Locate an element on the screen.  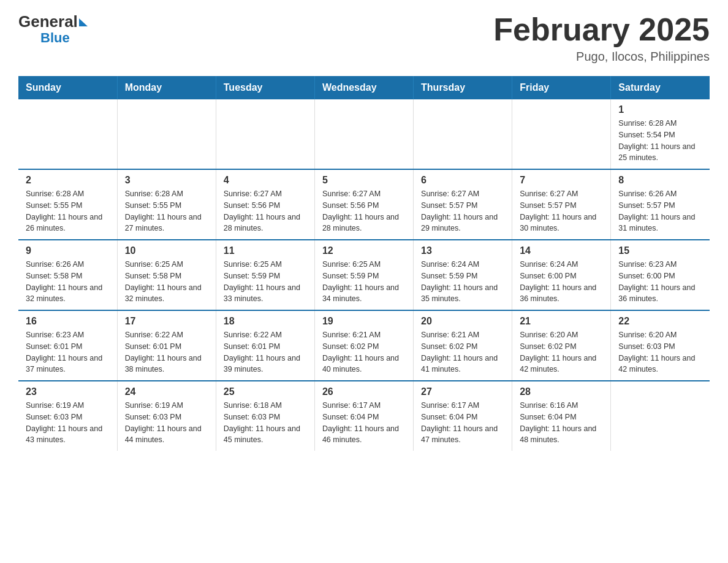
col-wednesday: Wednesday is located at coordinates (364, 88).